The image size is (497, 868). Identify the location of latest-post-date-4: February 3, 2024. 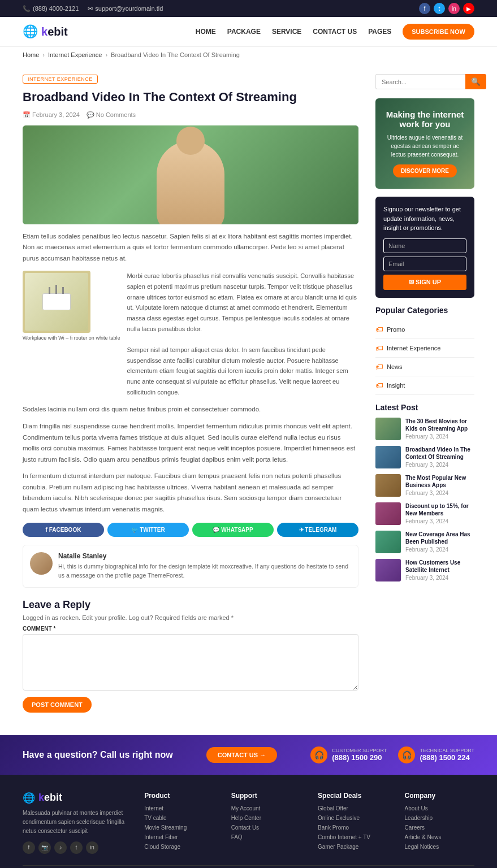
(440, 521).